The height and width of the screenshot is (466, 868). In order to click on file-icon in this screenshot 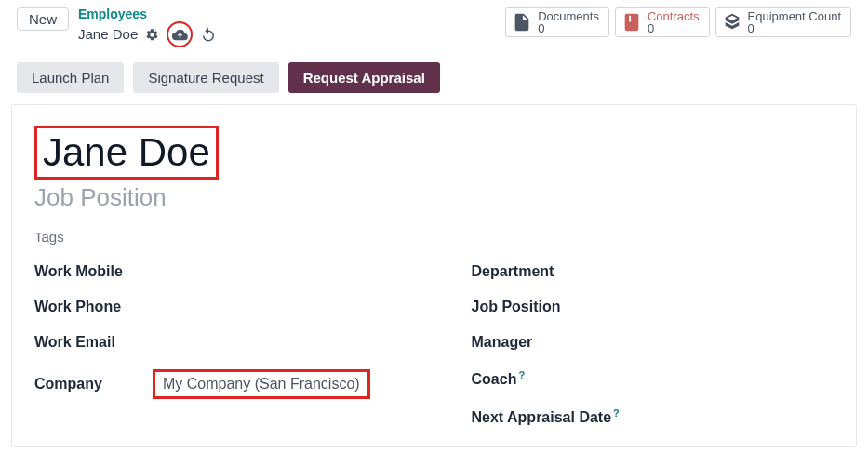, I will do `click(522, 22)`.